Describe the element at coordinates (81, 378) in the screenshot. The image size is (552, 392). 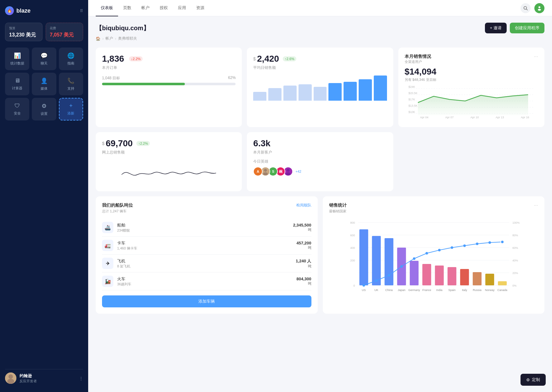
I see `user-menu-icon: ⋮` at that location.